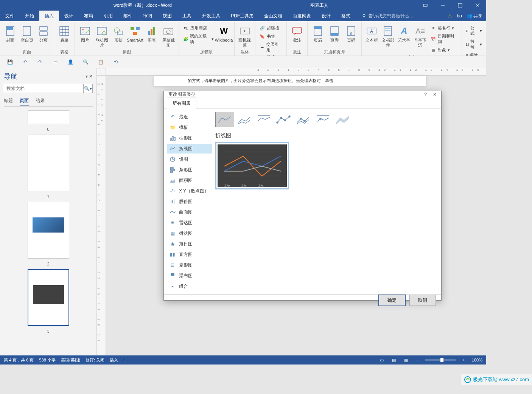 This screenshot has width=532, height=394. What do you see at coordinates (190, 233) in the screenshot?
I see `chart-cat-treemap: ▦树状图` at bounding box center [190, 233].